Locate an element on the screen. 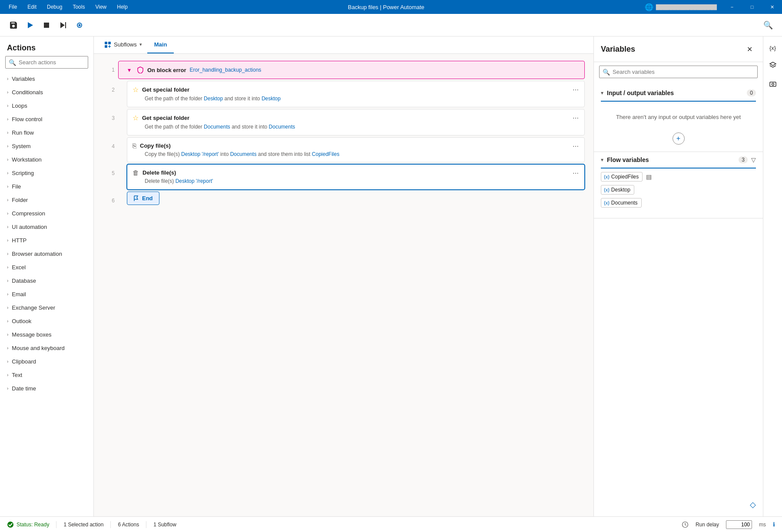 This screenshot has height=532, width=782. action-item-compression: › Compression is located at coordinates (47, 214).